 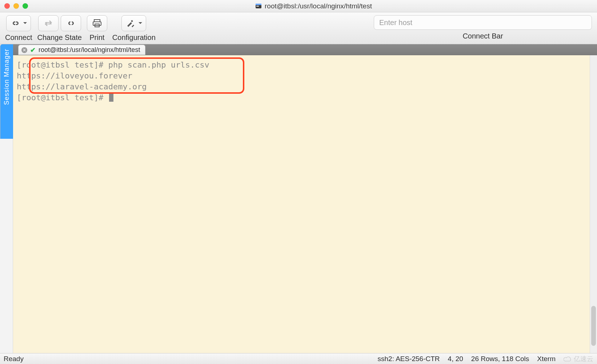 I want to click on connect-group: Connect, so click(x=19, y=28).